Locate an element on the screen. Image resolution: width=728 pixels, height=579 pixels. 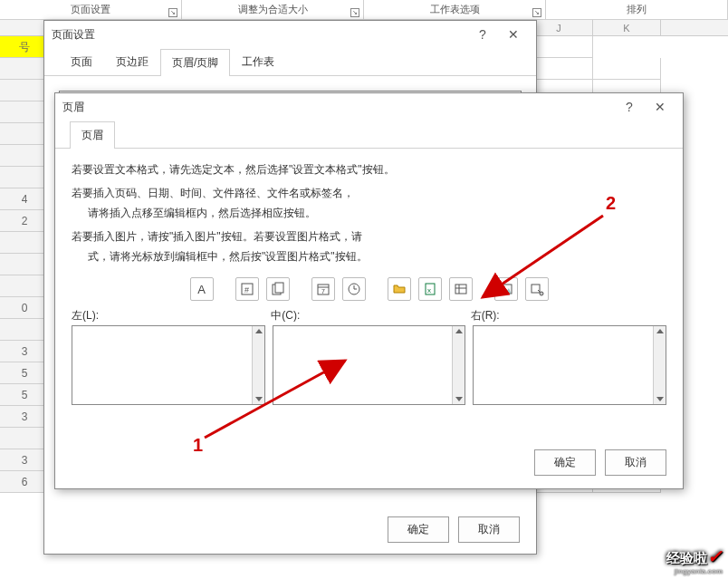
dialog-title: 页面设置 is located at coordinates (259, 34).